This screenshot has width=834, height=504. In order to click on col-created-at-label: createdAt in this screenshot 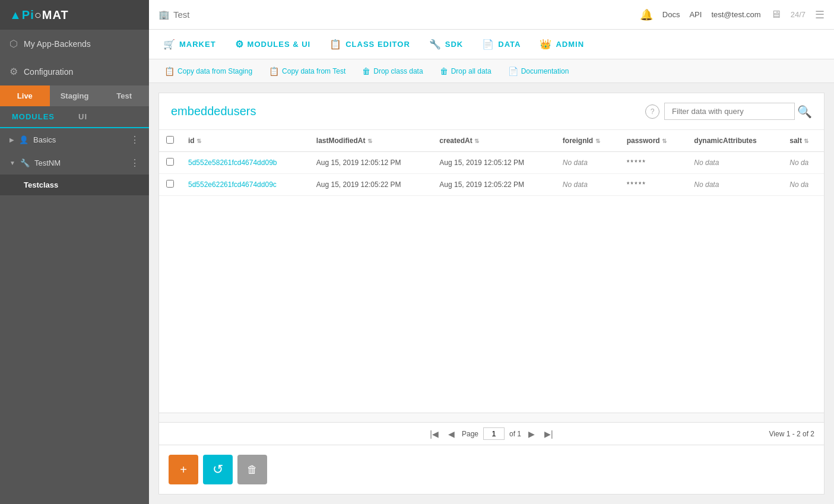, I will do `click(456, 141)`.